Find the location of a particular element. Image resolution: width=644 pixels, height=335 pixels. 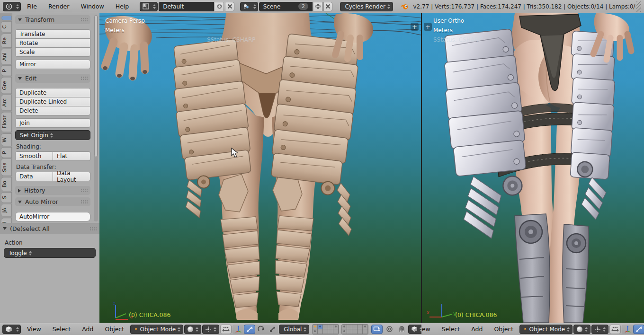

tab-s: S is located at coordinates (7, 198).